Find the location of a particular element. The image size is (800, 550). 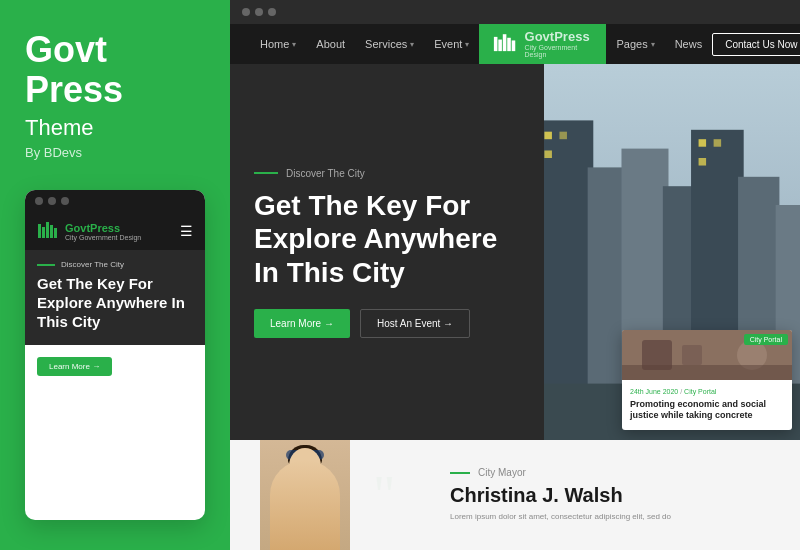

mayor-label: City Mayor is located at coordinates (610, 472).